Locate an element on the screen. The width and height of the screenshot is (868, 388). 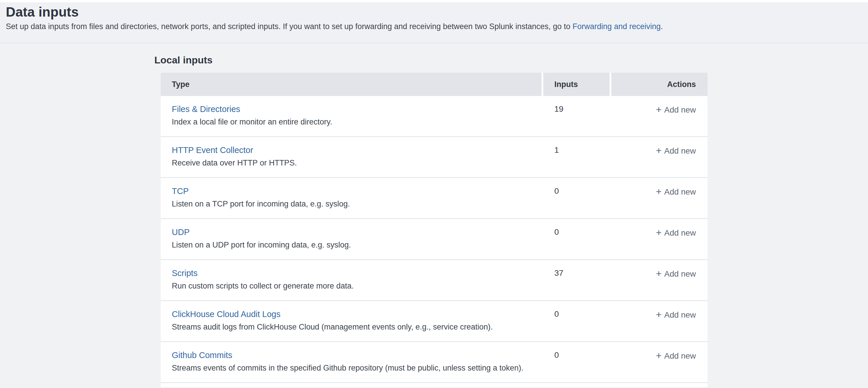
table-row: Github Commits Streams events of commits… is located at coordinates (434, 362).